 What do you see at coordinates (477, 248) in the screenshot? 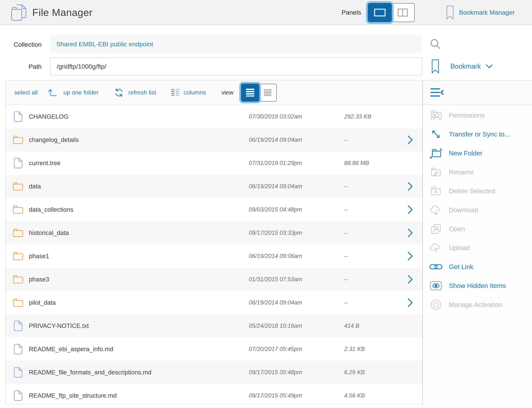
I see `action-upload: Upload` at bounding box center [477, 248].